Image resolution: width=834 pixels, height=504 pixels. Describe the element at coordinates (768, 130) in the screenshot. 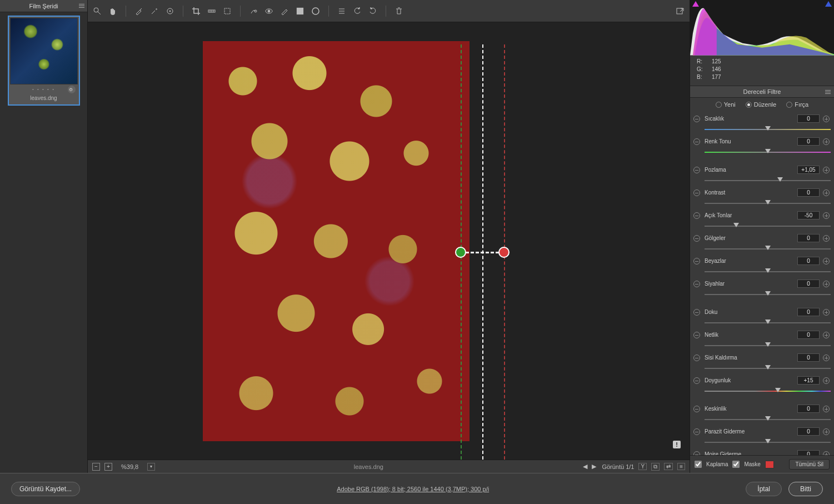

I see `temp-slider` at that location.